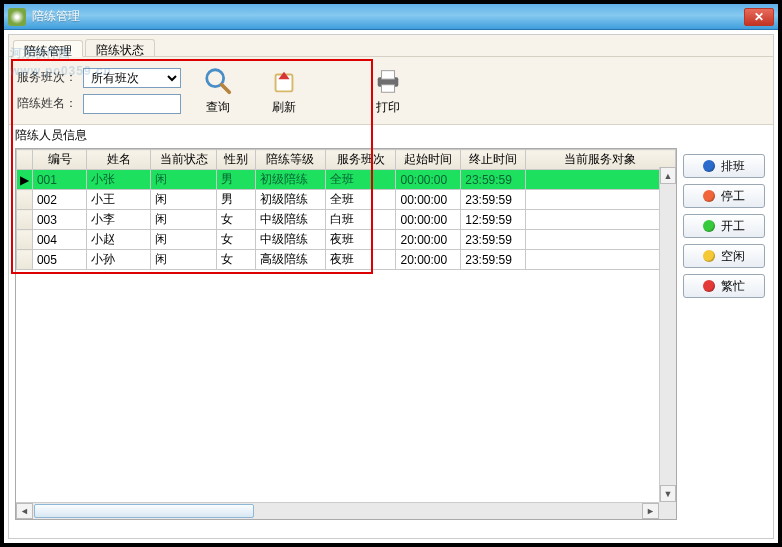 The width and height of the screenshot is (782, 547). Describe the element at coordinates (119, 160) in the screenshot. I see `col-name: 姓名` at that location.